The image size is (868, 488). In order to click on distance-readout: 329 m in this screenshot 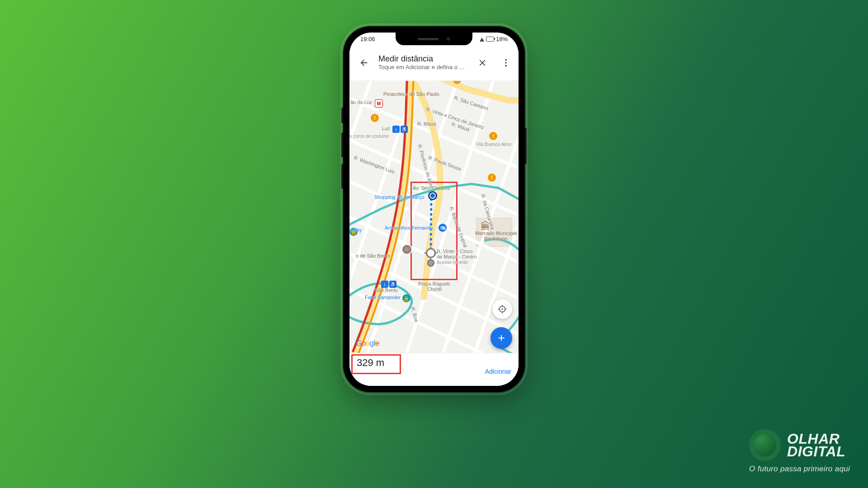, I will do `click(371, 363)`.